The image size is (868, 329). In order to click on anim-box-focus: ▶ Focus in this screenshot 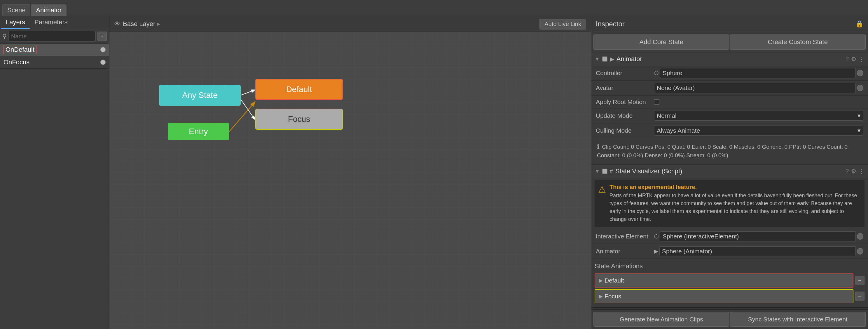, I will do `click(724, 296)`.